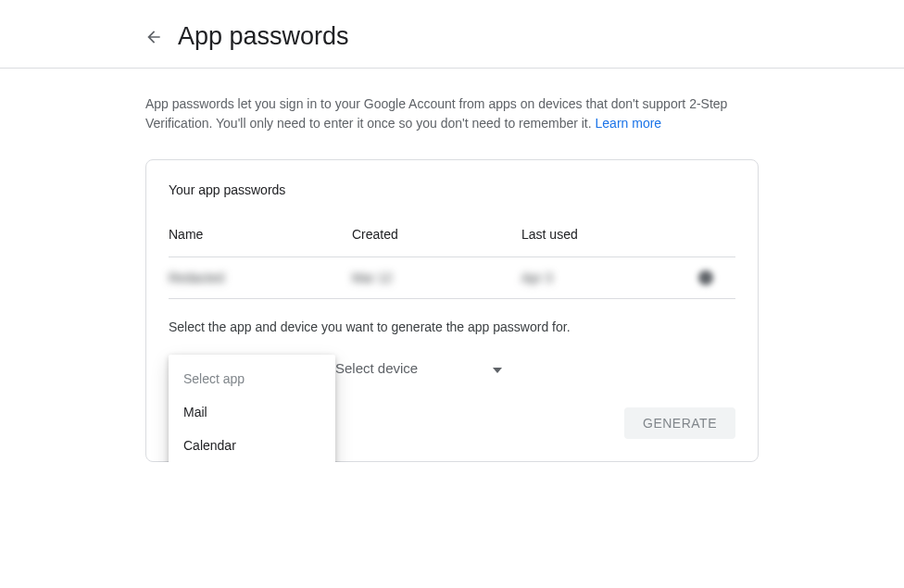  I want to click on row-delete, so click(717, 278).